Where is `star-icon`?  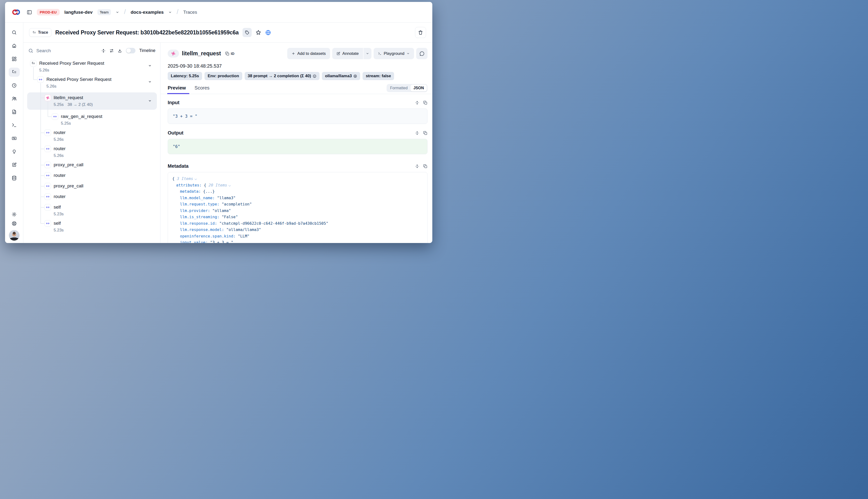 star-icon is located at coordinates (258, 32).